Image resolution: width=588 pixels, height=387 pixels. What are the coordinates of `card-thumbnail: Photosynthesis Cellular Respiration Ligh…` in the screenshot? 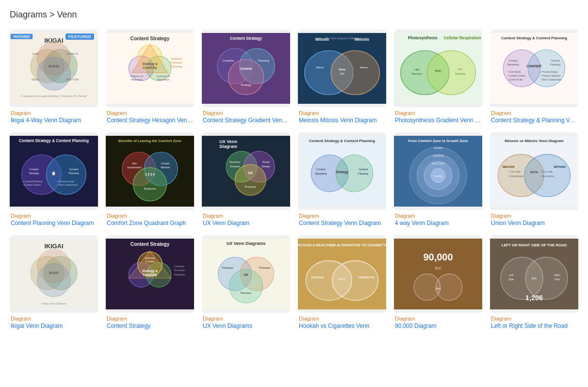 It's located at (438, 68).